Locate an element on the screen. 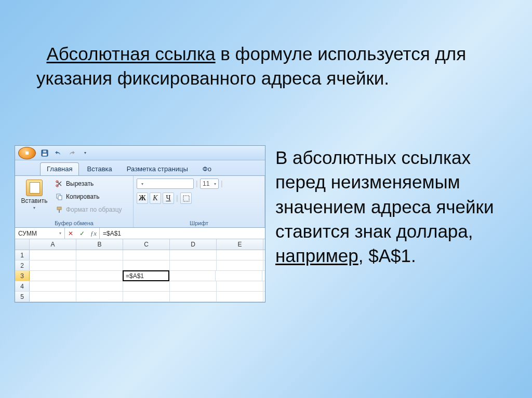 This screenshot has width=532, height=398. brush-icon is located at coordinates (59, 210).